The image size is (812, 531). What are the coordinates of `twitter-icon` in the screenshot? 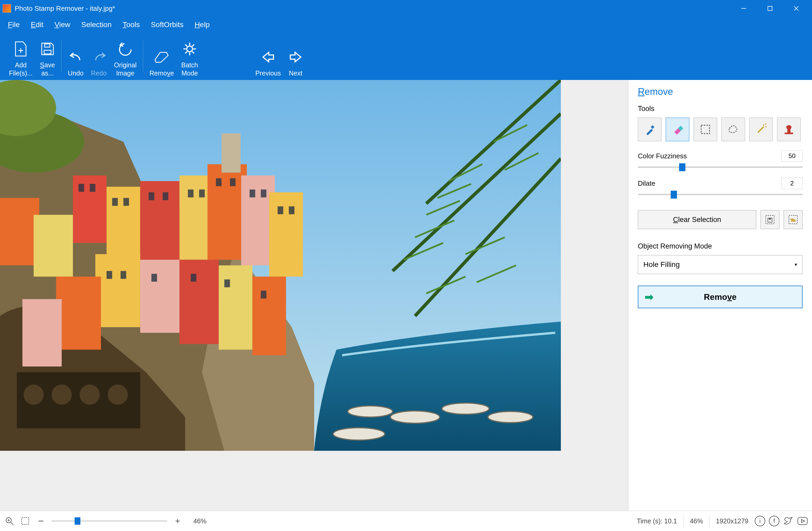 It's located at (788, 521).